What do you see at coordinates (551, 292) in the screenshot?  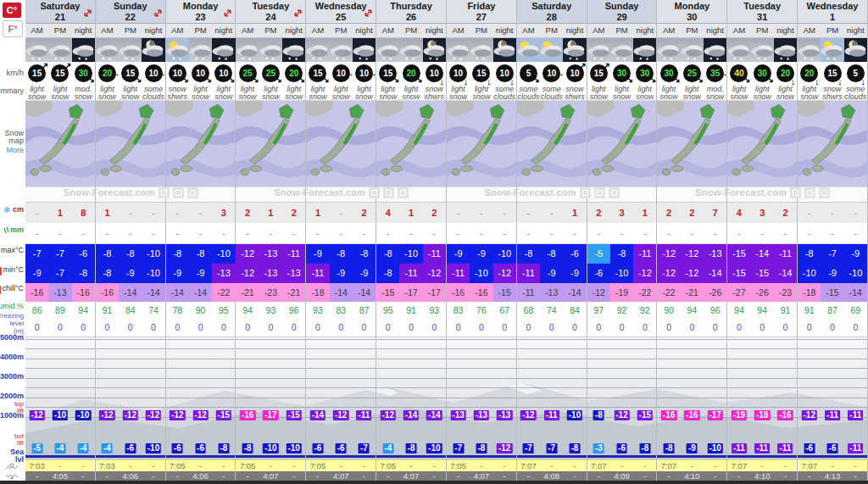 I see `wind-chill-cell: -13` at bounding box center [551, 292].